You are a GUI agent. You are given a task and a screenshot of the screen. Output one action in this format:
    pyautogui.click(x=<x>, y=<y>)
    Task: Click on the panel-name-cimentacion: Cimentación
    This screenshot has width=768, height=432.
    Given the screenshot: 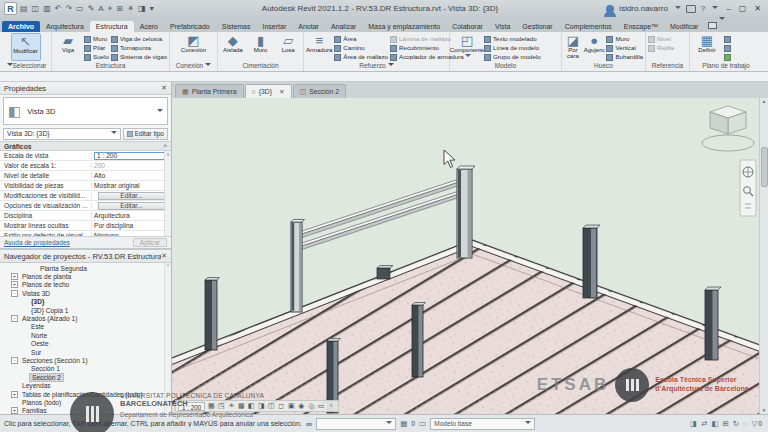 What is the action you would take?
    pyautogui.click(x=260, y=66)
    